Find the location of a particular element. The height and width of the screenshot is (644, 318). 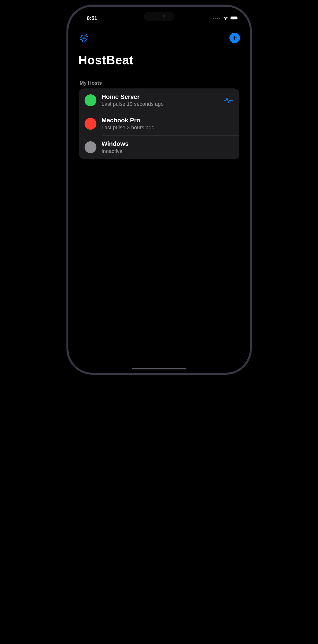

host-subtitle: Last pulse 3 hours ago is located at coordinates (168, 128).